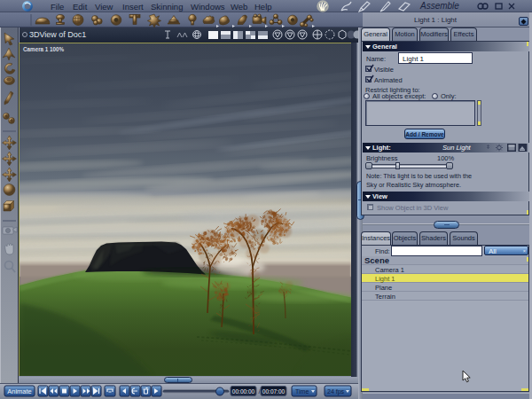  I want to click on svg-text: 00:00:00, so click(244, 392).